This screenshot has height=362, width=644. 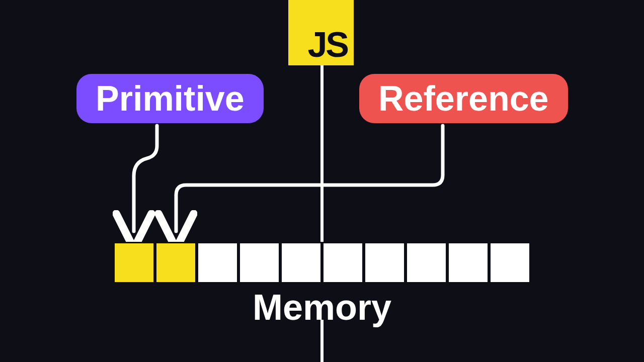 What do you see at coordinates (328, 45) in the screenshot?
I see `js-badge-label: JS` at bounding box center [328, 45].